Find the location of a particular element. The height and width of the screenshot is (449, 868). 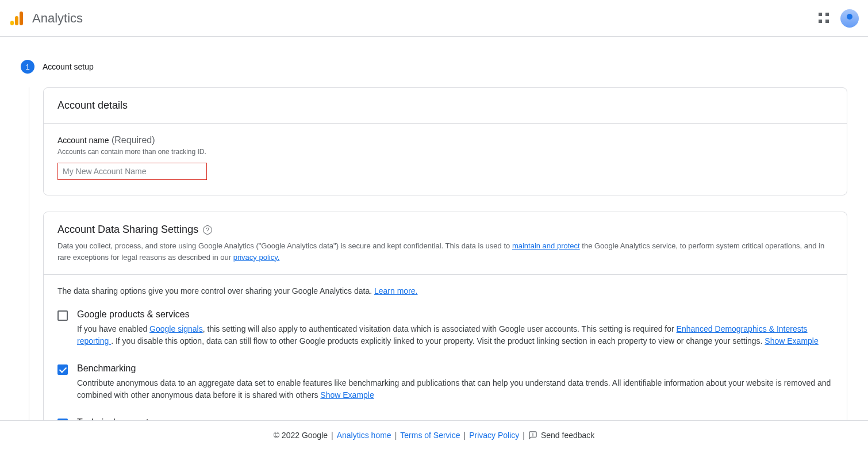

top-bar: Analytics is located at coordinates (434, 18).